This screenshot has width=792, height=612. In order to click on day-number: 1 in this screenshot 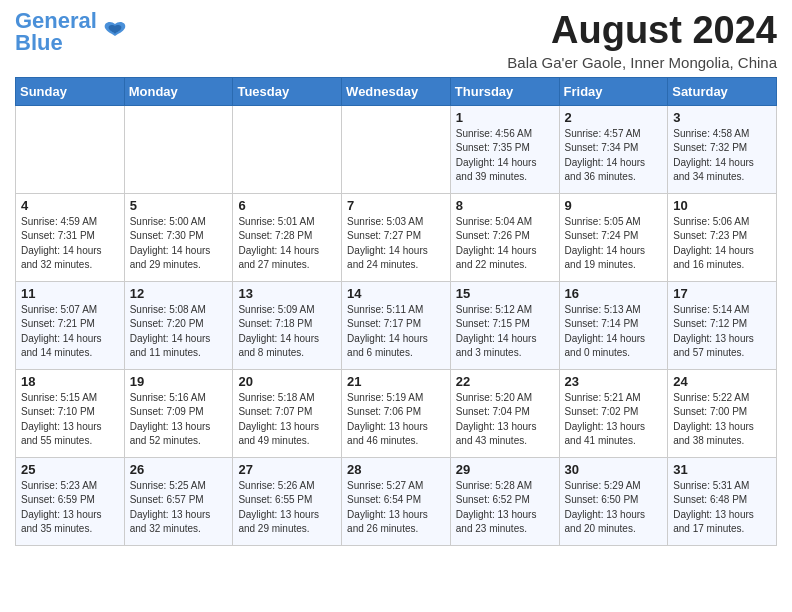, I will do `click(505, 118)`.